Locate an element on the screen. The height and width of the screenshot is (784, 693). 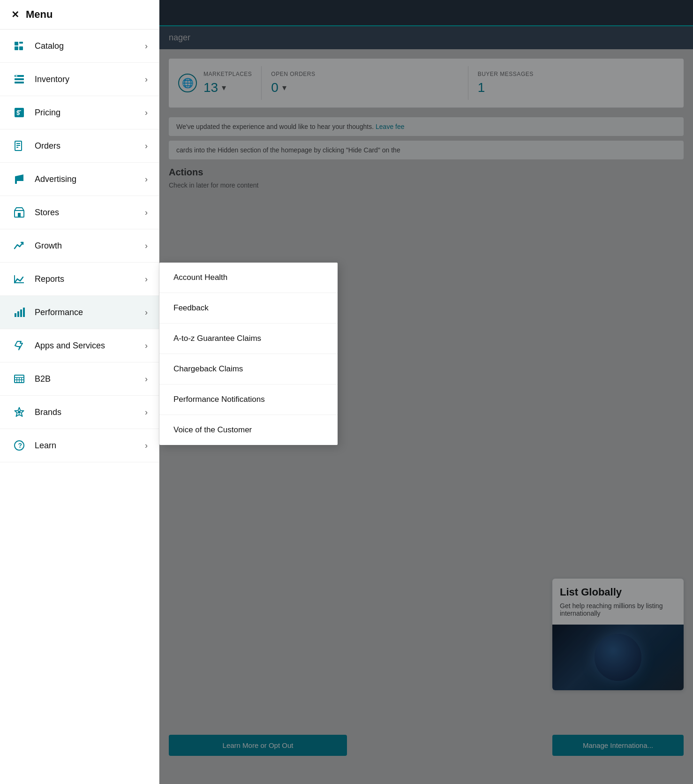
sidebar-header: ✕ Menu is located at coordinates (80, 15).